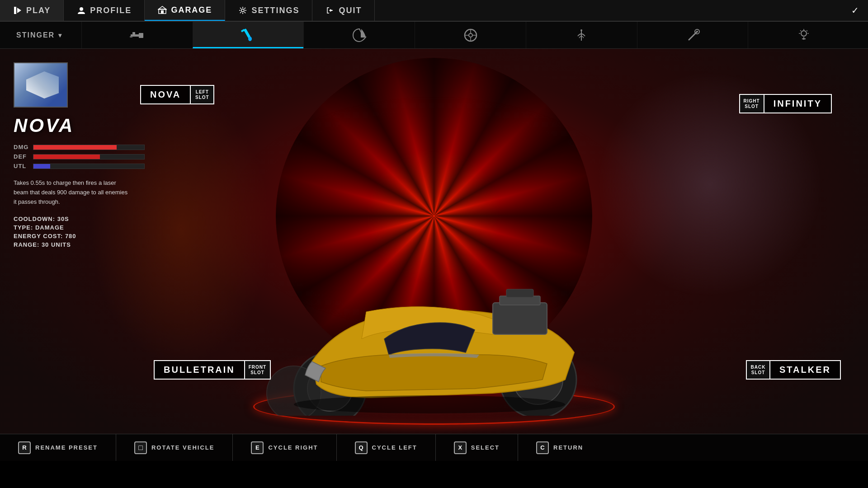  Describe the element at coordinates (361, 448) in the screenshot. I see `cycle-left-key-badge: Q` at that location.